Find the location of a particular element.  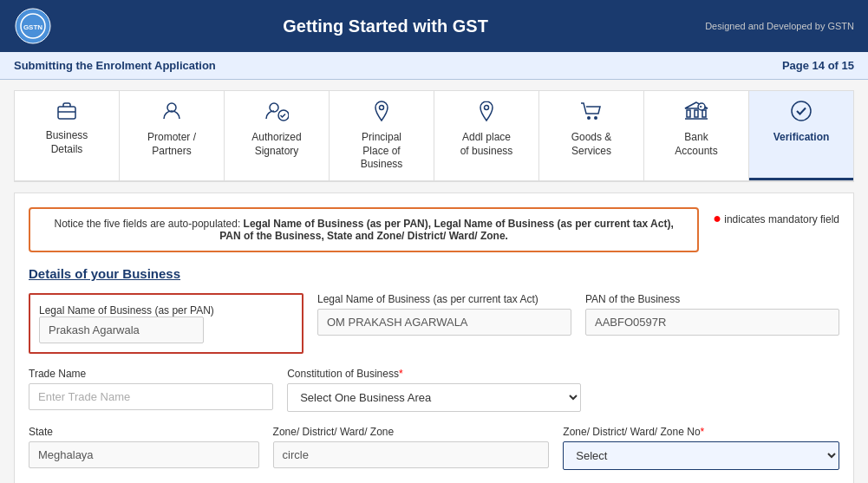

bank-icon is located at coordinates (696, 114).